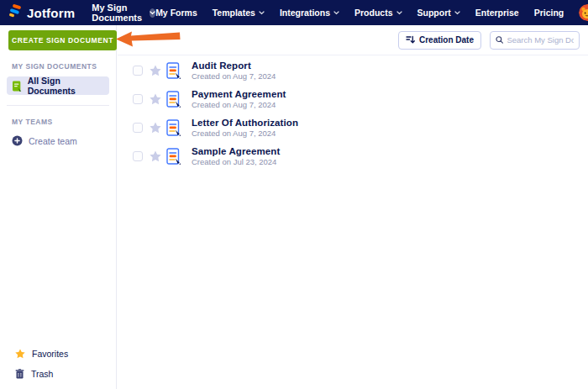 Image resolution: width=588 pixels, height=389 pixels. Describe the element at coordinates (62, 40) in the screenshot. I see `create-sign-document-button: CREATE SIGN DOCUMENT` at that location.